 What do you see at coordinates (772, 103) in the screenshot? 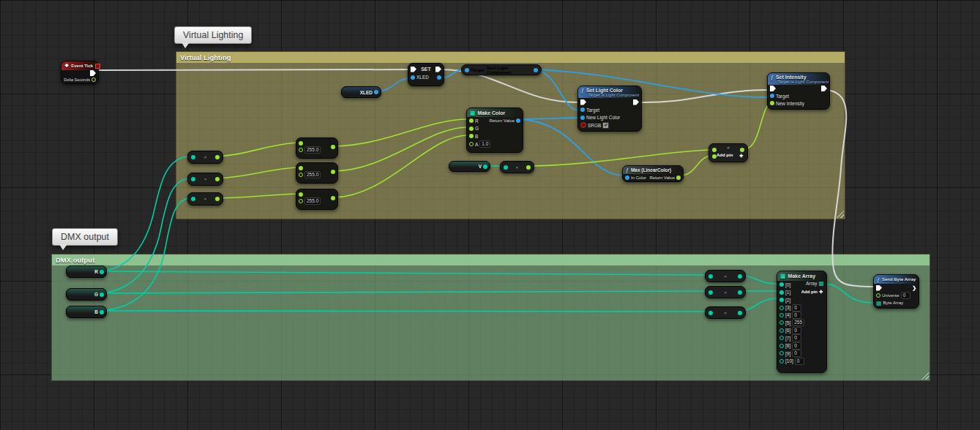
I see `new-intensity-pin` at bounding box center [772, 103].